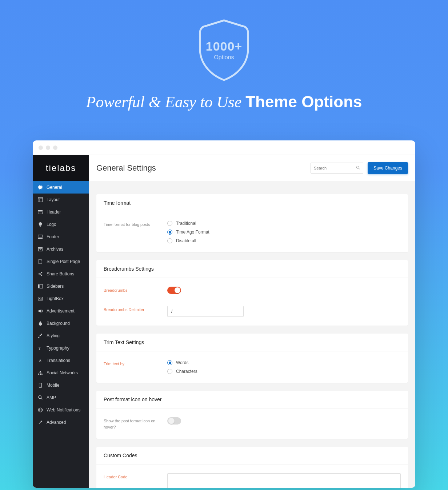  Describe the element at coordinates (388, 168) in the screenshot. I see `save-button: Save Changes` at that location.